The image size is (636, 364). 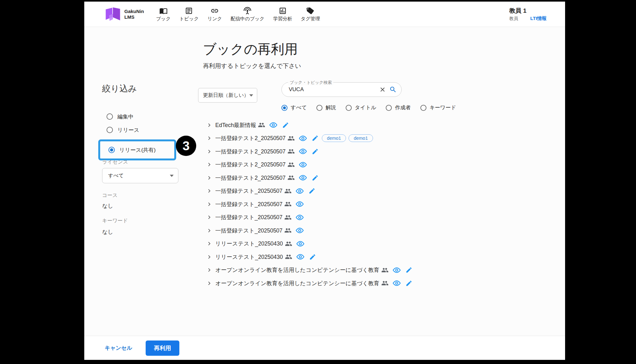 I want to click on sort-selected-value: 更新日順（新しい）, so click(x=226, y=95).